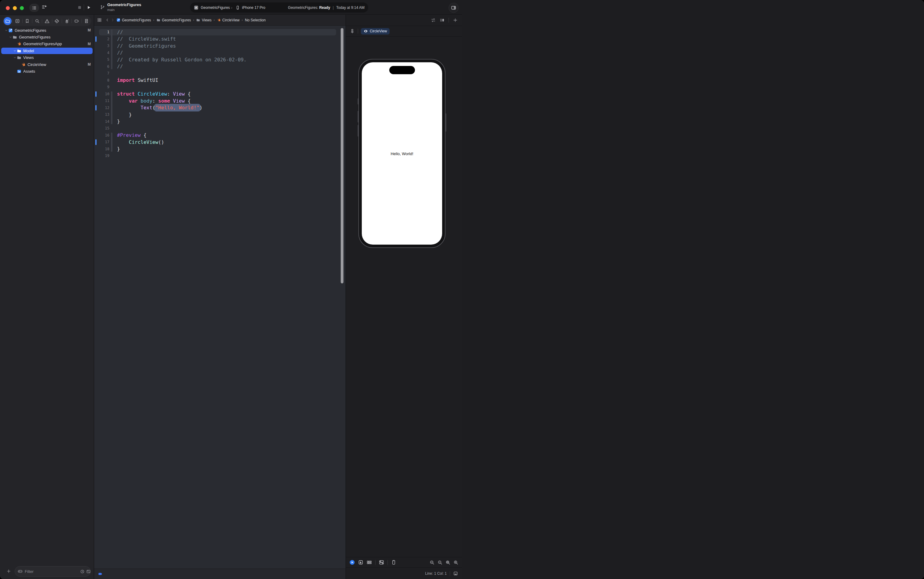  I want to click on code-line-17: 17 CircleView(), so click(220, 142).